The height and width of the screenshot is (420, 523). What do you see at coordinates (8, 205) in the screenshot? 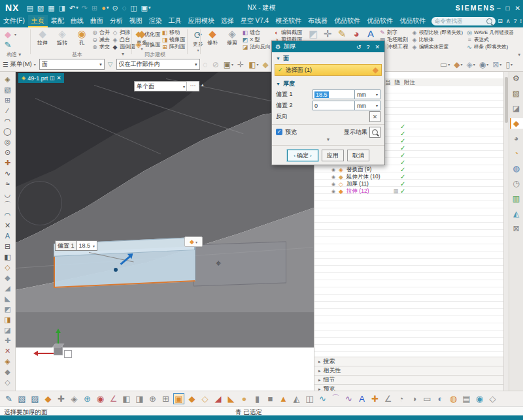
I see `offset-curve-icon: ⌒` at bounding box center [8, 205].